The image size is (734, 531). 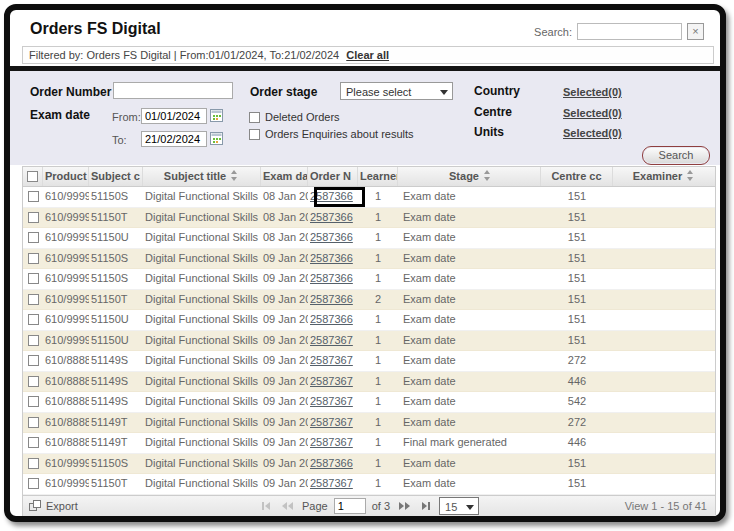 I want to click on search-button: Search, so click(x=676, y=156).